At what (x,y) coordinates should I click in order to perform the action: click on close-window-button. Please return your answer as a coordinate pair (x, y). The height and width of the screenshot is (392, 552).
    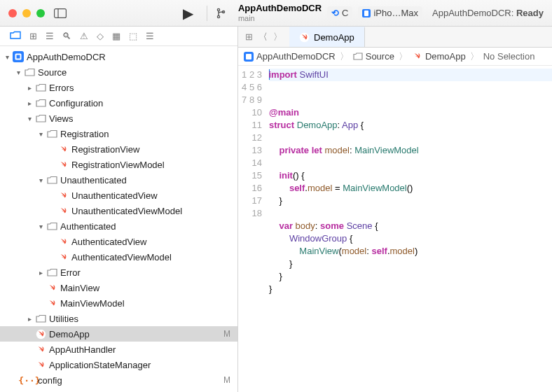
    Looking at the image, I should click on (13, 13).